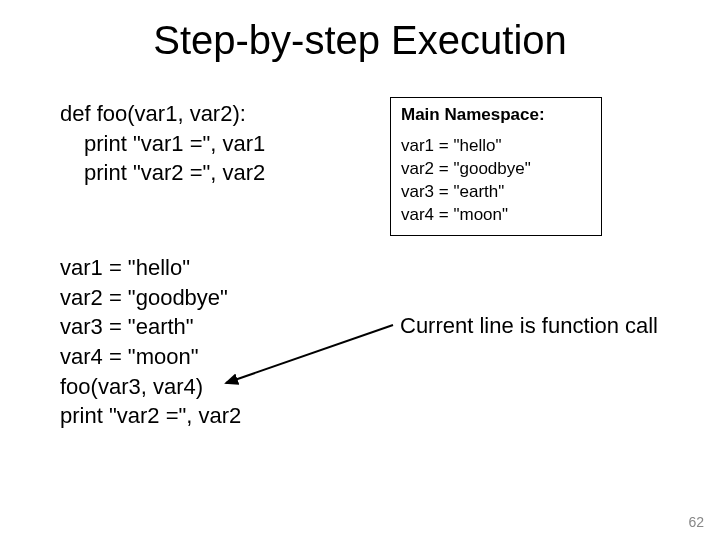 Image resolution: width=720 pixels, height=540 pixels. I want to click on function-definition-block: def foo(var1, var2): print "var1 =", var…, so click(162, 144).